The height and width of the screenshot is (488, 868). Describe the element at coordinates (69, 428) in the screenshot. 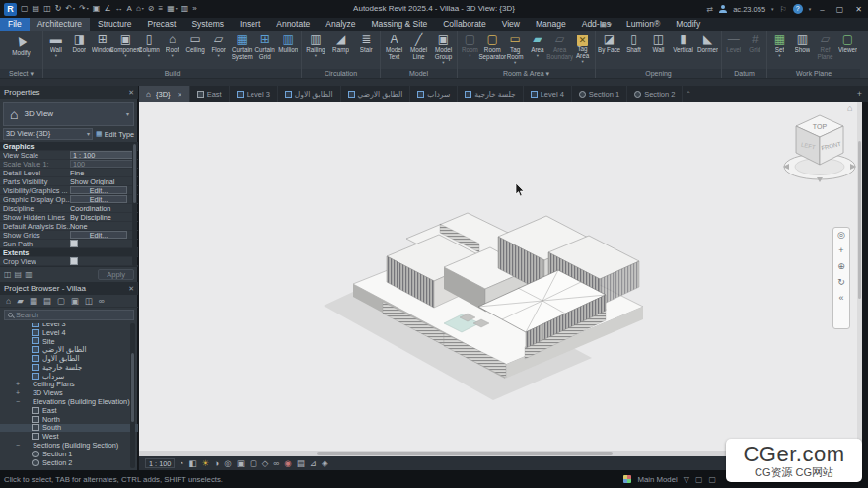

I see `tree-item: South` at that location.